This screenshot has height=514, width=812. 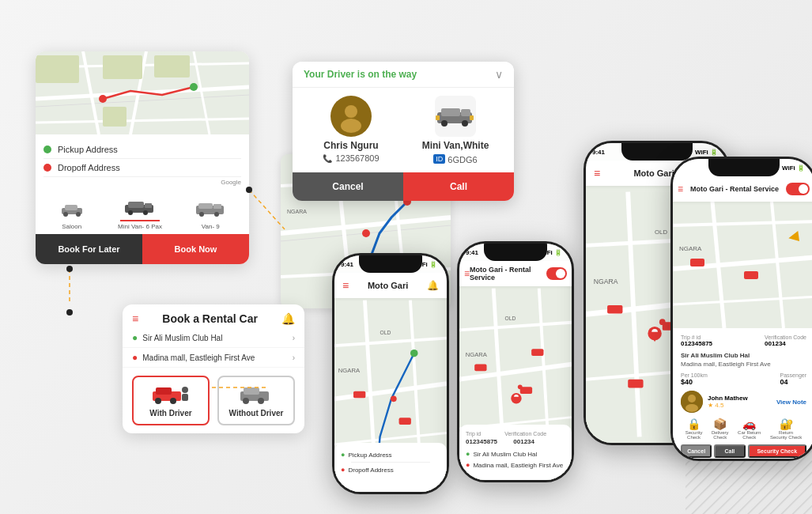 I want to click on driver-phone-row: 📞 123567809, so click(x=351, y=158).